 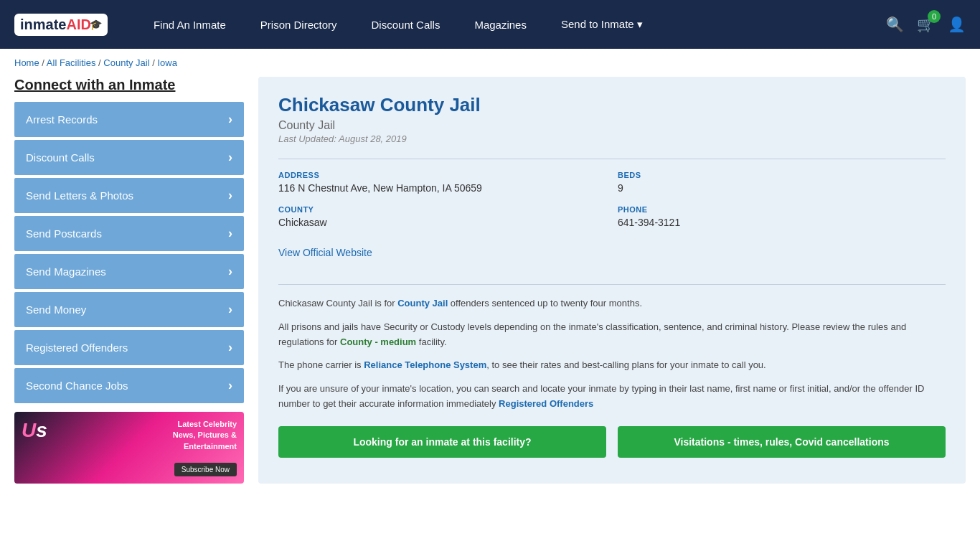 I want to click on logo-aid: AID, so click(x=78, y=24).